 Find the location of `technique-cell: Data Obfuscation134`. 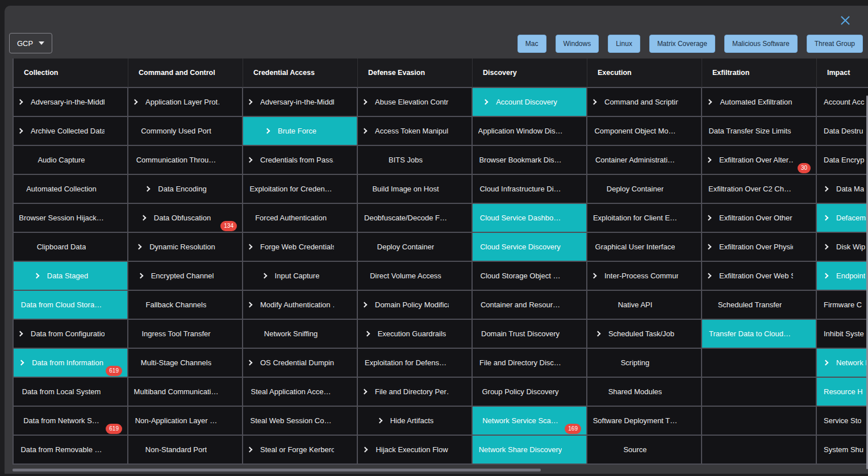

technique-cell: Data Obfuscation134 is located at coordinates (186, 218).